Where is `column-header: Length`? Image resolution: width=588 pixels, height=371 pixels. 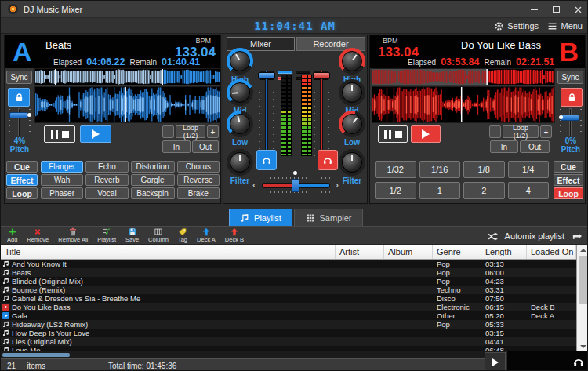
column-header: Length is located at coordinates (504, 252).